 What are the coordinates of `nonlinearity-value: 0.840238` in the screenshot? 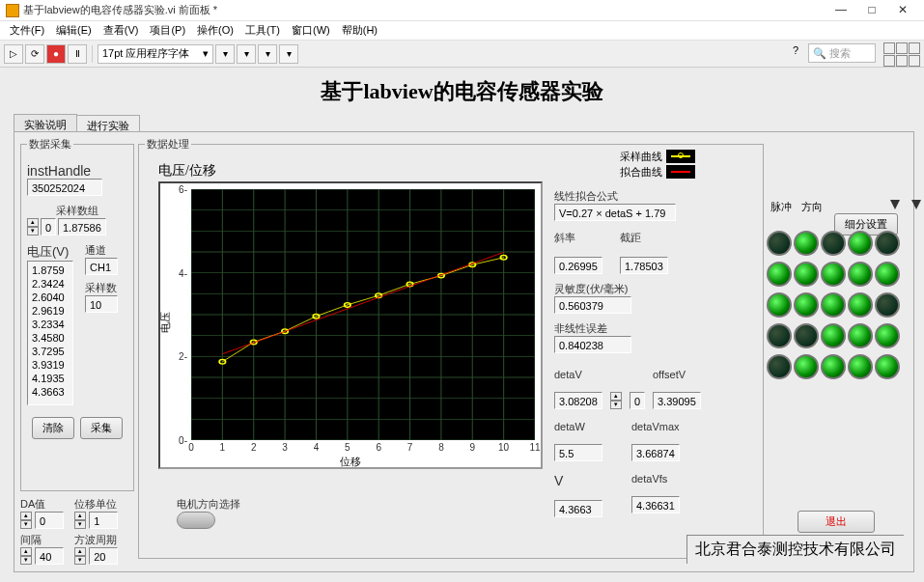 It's located at (593, 345).